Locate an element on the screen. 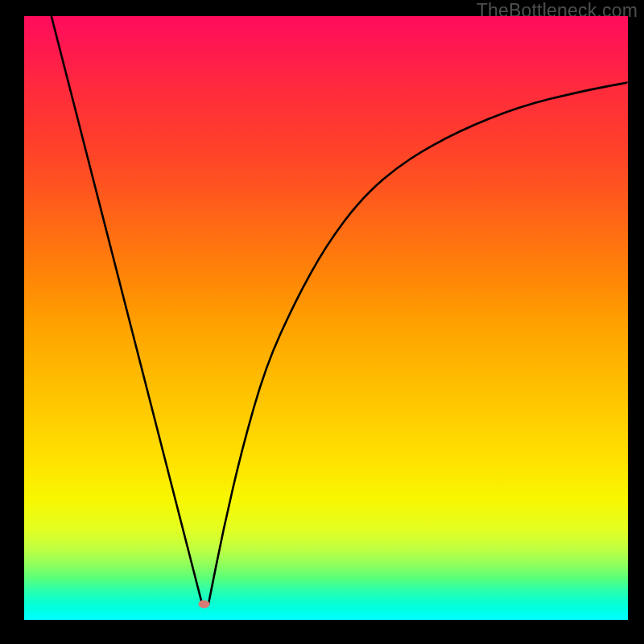 This screenshot has height=644, width=644. min-point-marker is located at coordinates (204, 605).